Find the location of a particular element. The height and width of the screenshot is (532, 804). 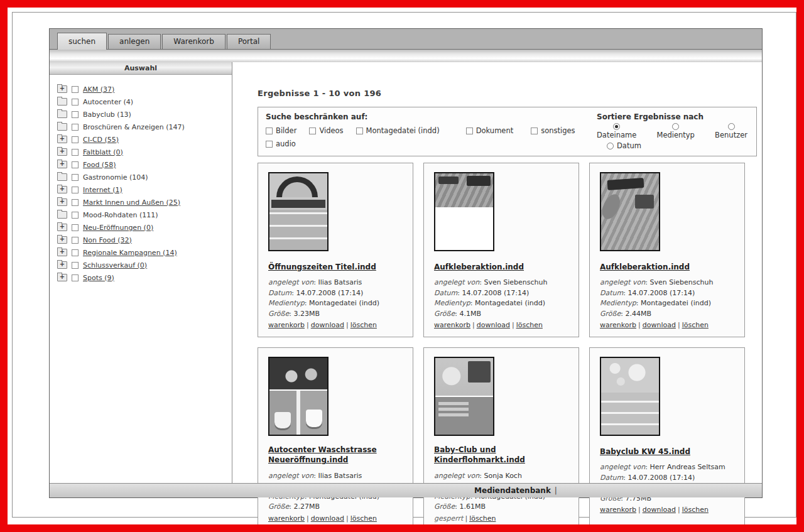

category-link: AKM (37) is located at coordinates (99, 89).